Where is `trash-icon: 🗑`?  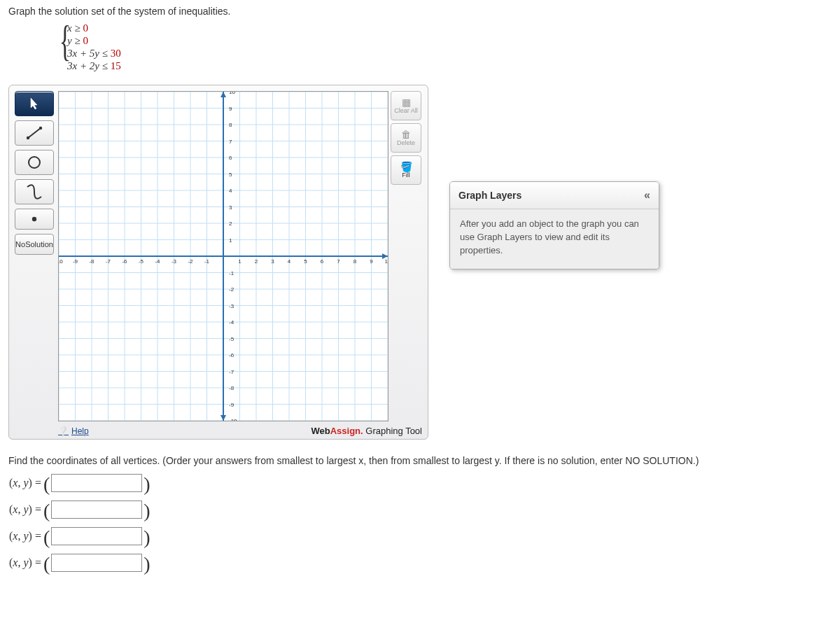
trash-icon: 🗑 is located at coordinates (406, 134).